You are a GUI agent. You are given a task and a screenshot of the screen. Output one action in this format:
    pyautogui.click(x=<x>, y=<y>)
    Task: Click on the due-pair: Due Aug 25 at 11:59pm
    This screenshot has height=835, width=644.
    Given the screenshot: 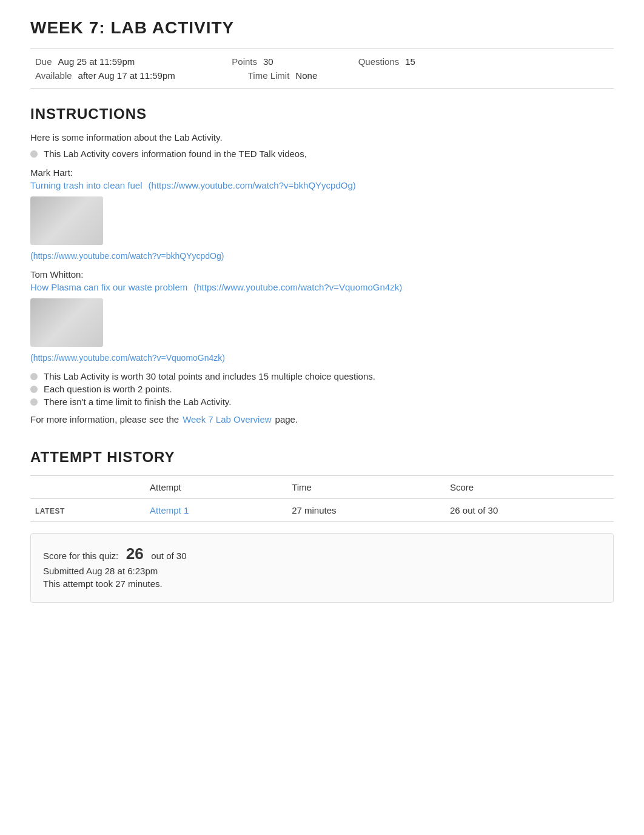 What is the action you would take?
    pyautogui.click(x=85, y=62)
    